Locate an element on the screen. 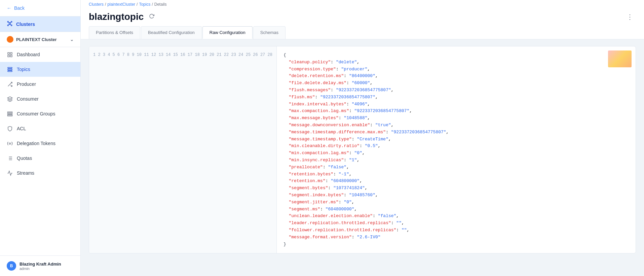 This screenshot has width=644, height=276. breadcrumb-topics: Topics is located at coordinates (145, 4).